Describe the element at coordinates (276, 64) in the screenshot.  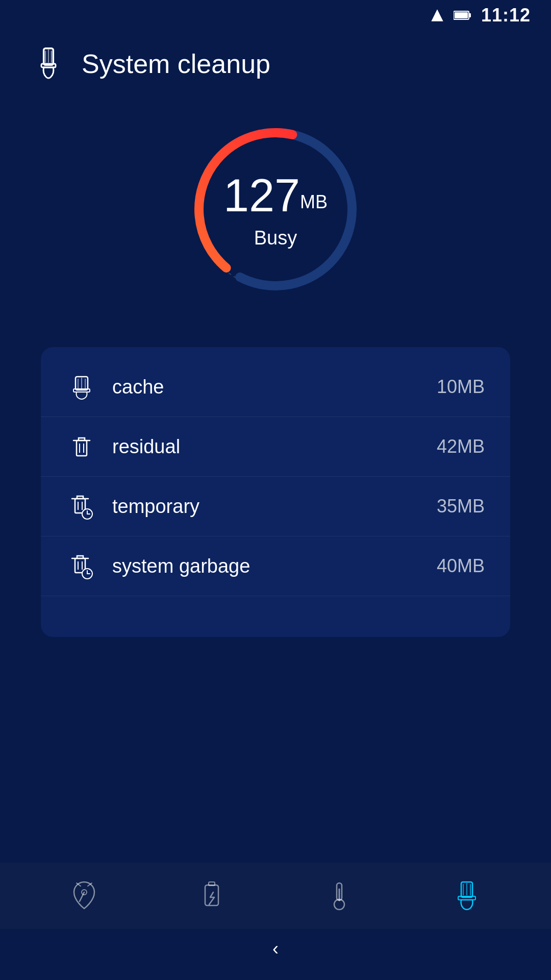
I see `header: System cleanup` at that location.